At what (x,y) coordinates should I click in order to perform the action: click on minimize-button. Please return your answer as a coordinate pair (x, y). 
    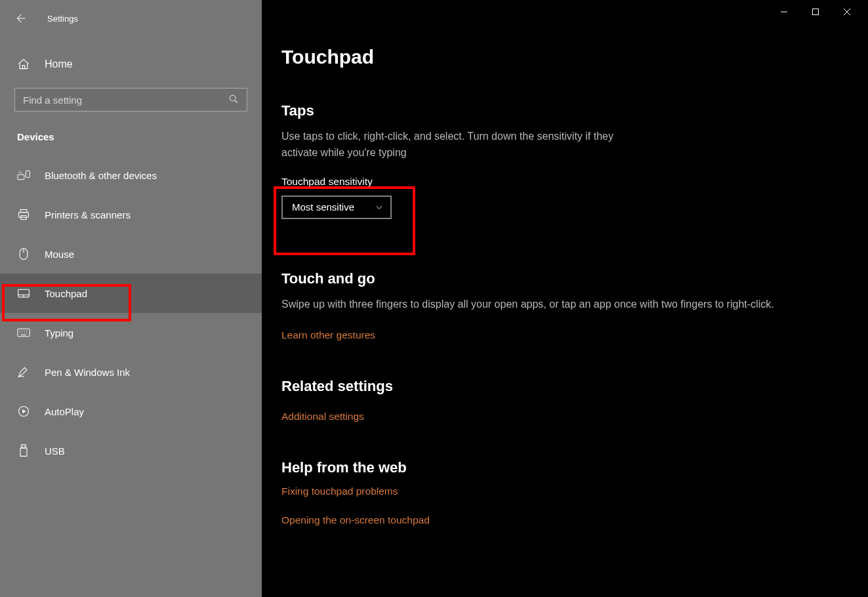
    Looking at the image, I should click on (784, 12).